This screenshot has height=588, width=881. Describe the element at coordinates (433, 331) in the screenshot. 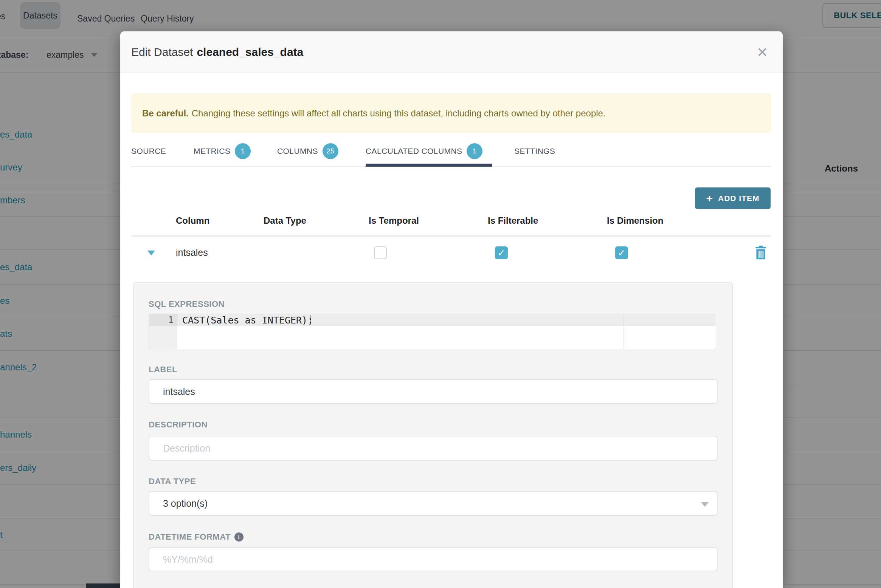

I see `sql-expression-editor: 1 CAST(Sales as INTEGER);` at that location.